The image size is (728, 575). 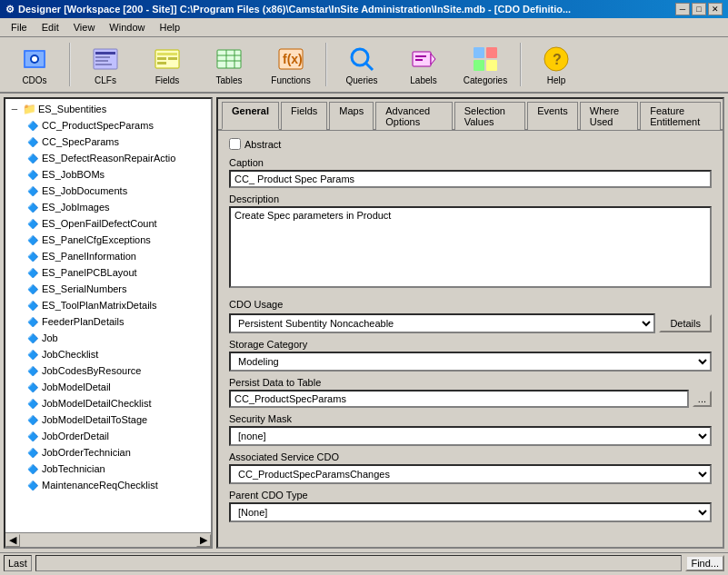 I want to click on maximize-button: □, so click(x=699, y=9).